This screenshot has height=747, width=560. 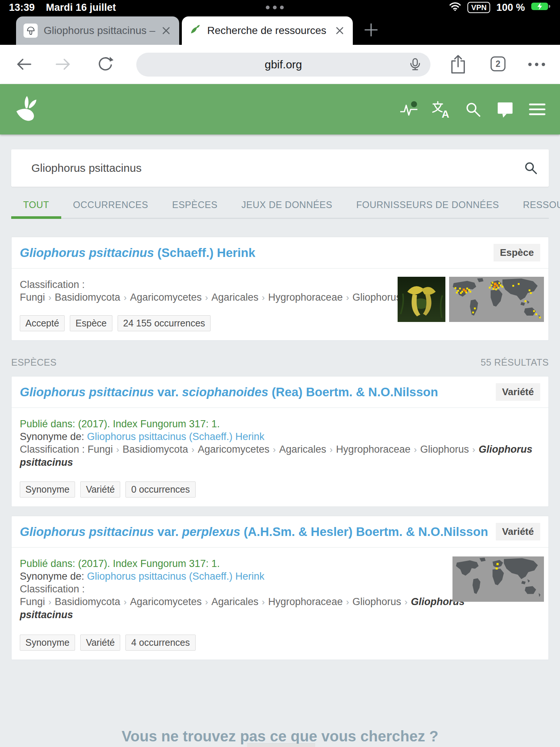 What do you see at coordinates (505, 109) in the screenshot?
I see `feedback-chat-icon` at bounding box center [505, 109].